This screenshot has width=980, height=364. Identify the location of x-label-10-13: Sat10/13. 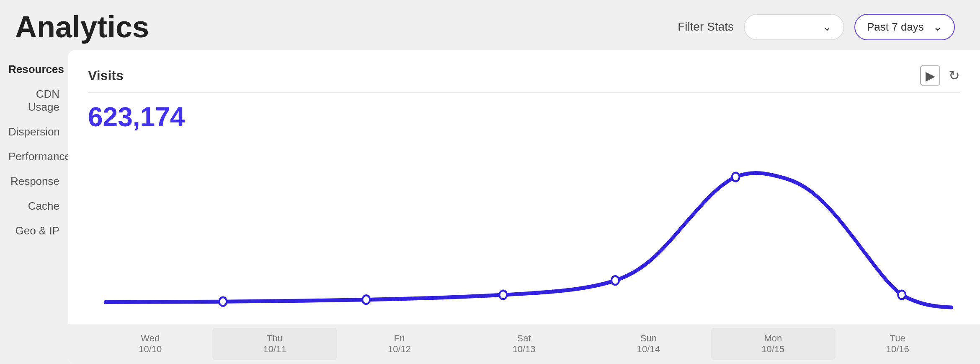
(524, 344).